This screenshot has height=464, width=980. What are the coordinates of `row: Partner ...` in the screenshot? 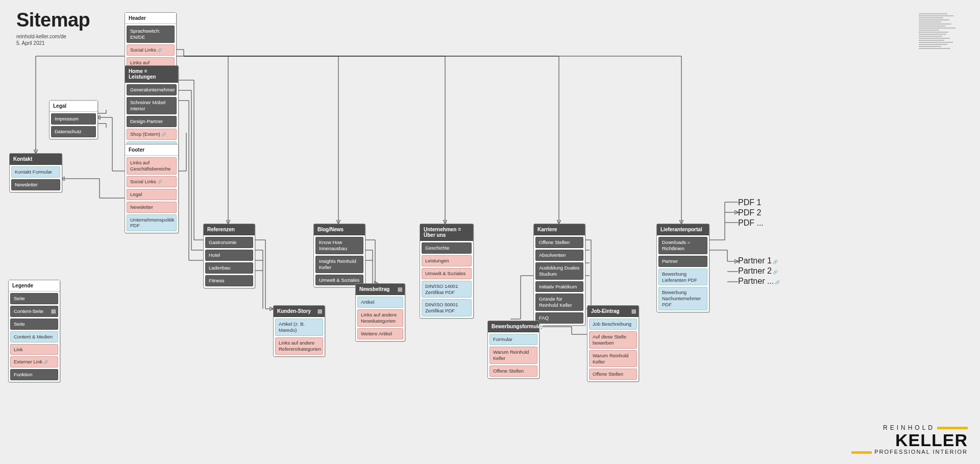 It's located at (761, 281).